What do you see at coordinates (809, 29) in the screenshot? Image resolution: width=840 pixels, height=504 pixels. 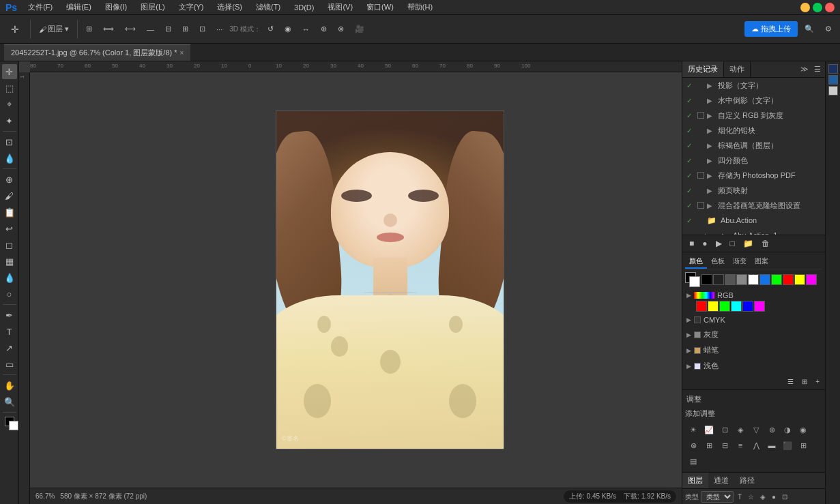 I see `search-button: 🔍` at bounding box center [809, 29].